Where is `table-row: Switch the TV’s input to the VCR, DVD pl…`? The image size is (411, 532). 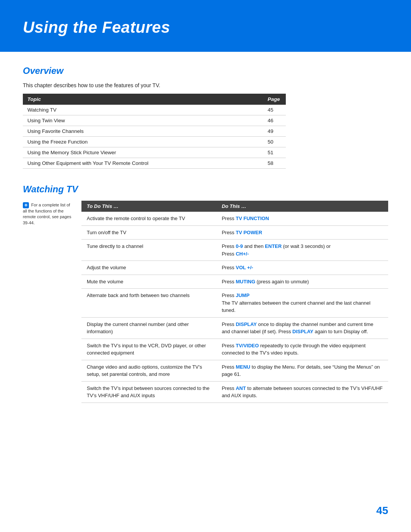
table-row: Switch the TV’s input to the VCR, DVD pl… is located at coordinates (235, 349).